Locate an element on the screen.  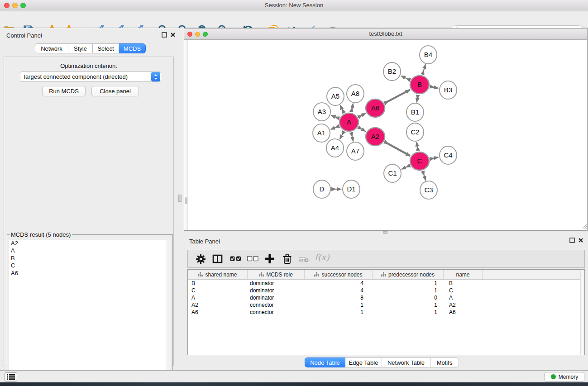
tab-edge-table: Edge Table is located at coordinates (364, 362).